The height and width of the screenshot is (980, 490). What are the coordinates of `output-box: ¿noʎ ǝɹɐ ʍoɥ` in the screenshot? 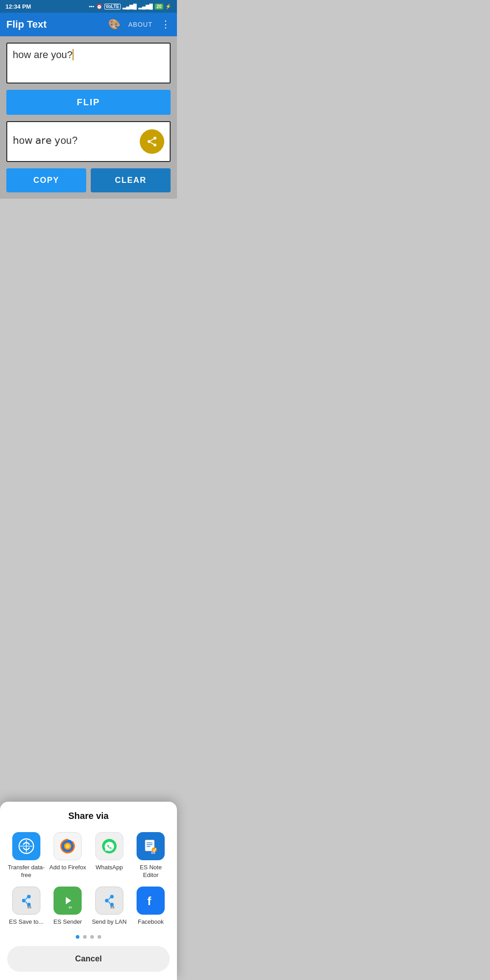 It's located at (88, 142).